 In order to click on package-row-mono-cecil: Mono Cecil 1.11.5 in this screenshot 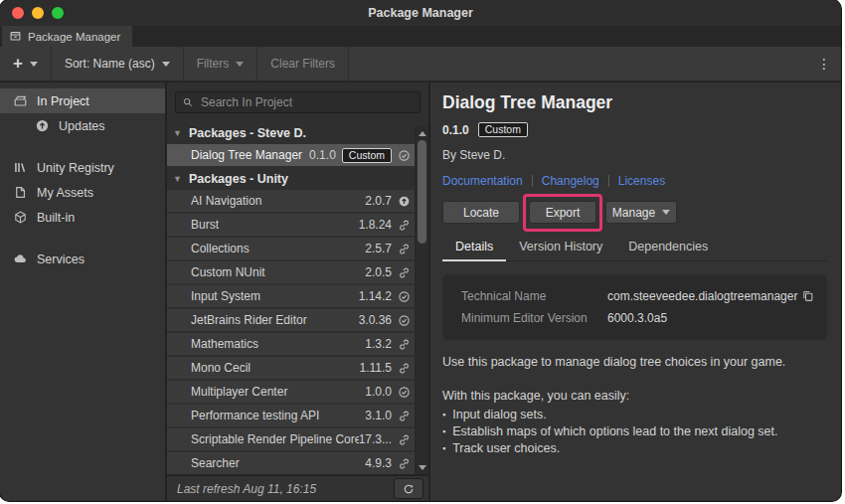, I will do `click(298, 368)`.